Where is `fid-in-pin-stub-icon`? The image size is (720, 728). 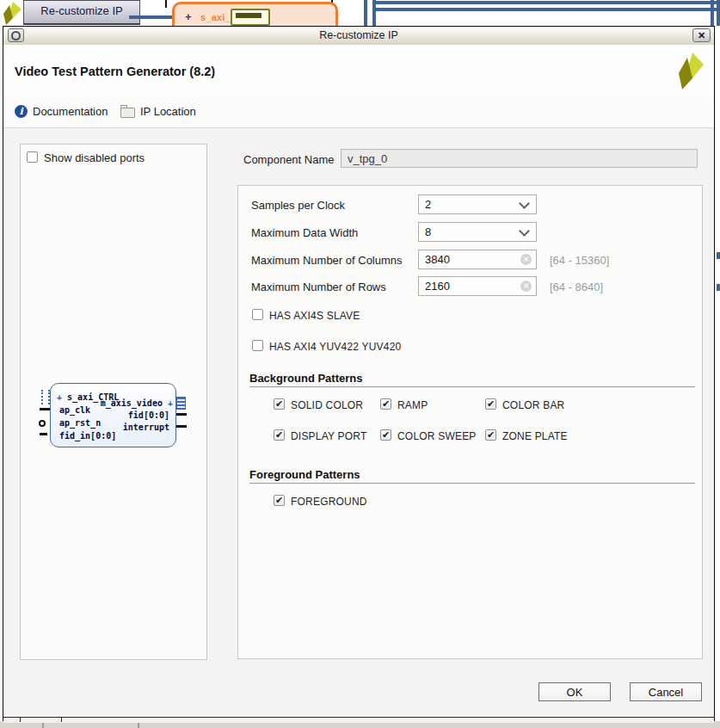 fid-in-pin-stub-icon is located at coordinates (43, 434).